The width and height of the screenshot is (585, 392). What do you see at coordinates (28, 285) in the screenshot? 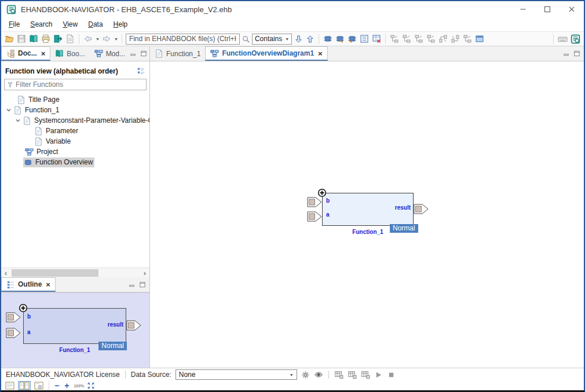
I see `tab-outline: Outline ×` at bounding box center [28, 285].